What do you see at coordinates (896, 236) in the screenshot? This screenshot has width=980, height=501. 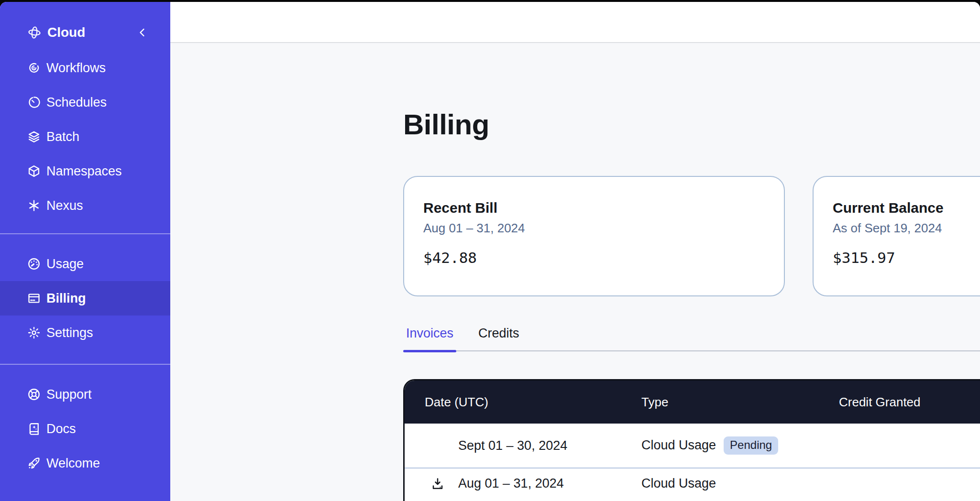 I see `current-balance-card: Current Balance As of Sept 19, 2024 $315…` at bounding box center [896, 236].